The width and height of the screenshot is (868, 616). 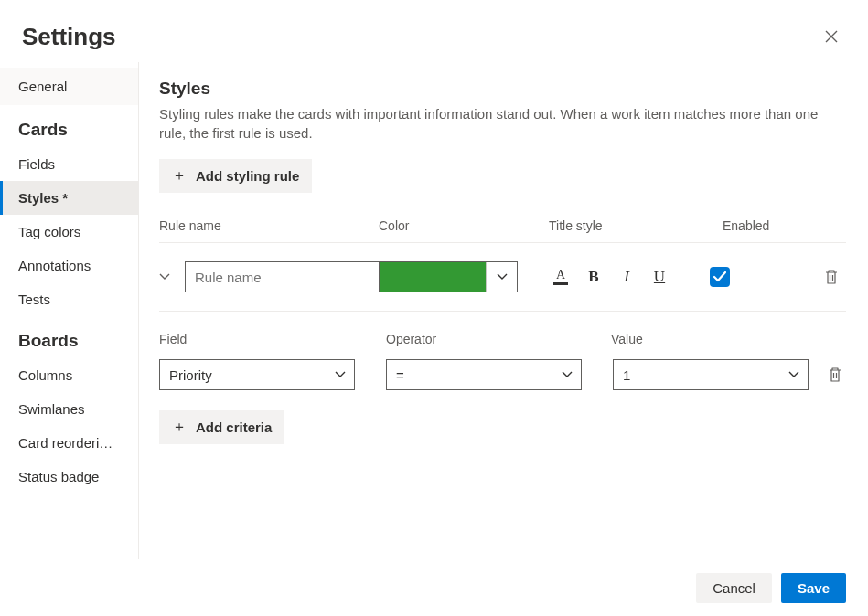 I want to click on sidebar-item: Columns, so click(x=70, y=375).